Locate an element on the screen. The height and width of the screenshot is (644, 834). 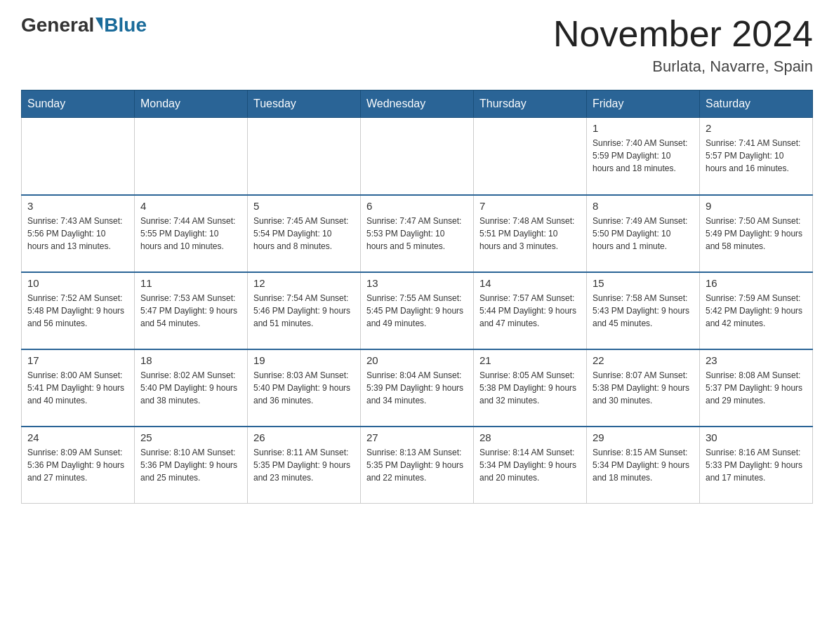
day-info: Sunrise: 7:59 AM Sunset: 5:42 PM Dayligh… is located at coordinates (756, 311).